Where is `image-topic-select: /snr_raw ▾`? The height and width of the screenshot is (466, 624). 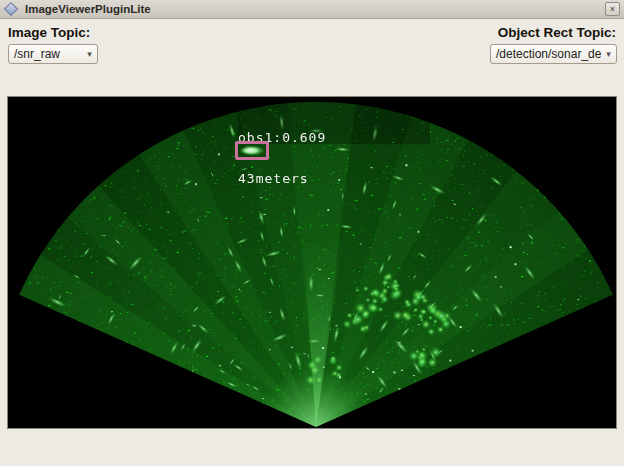
image-topic-select: /snr_raw ▾ is located at coordinates (53, 54).